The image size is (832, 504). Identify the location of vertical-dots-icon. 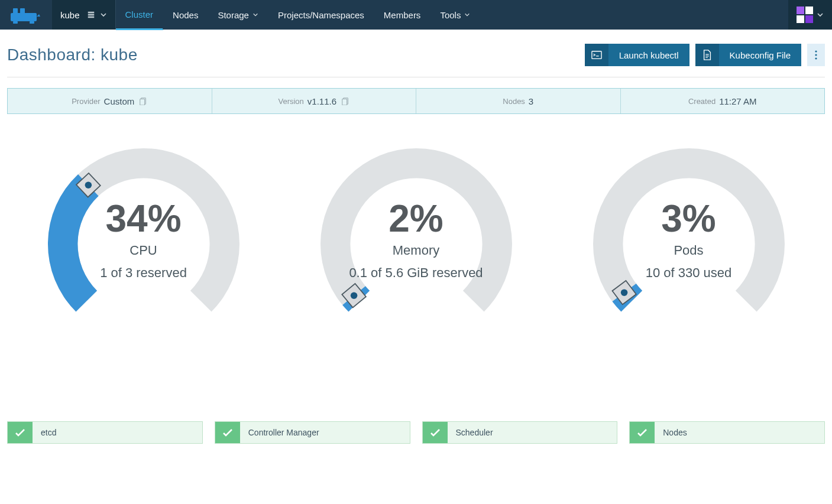
(816, 55).